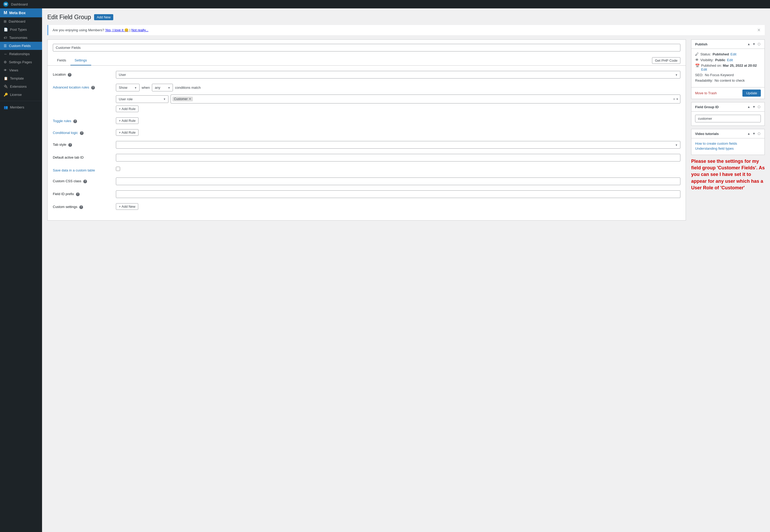  What do you see at coordinates (21, 87) in the screenshot?
I see `sidebar-item-extensions: 🔌 Extensions` at bounding box center [21, 87].